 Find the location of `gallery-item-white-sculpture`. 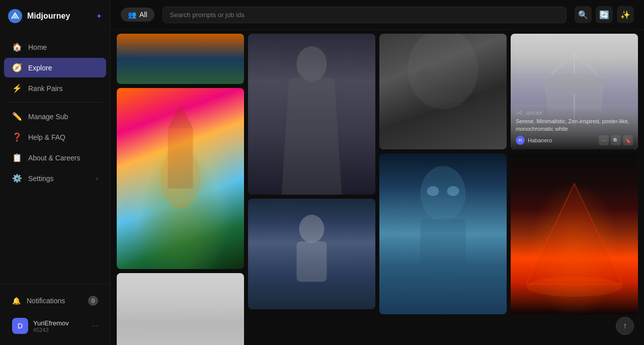

gallery-item-white-sculpture is located at coordinates (180, 309).